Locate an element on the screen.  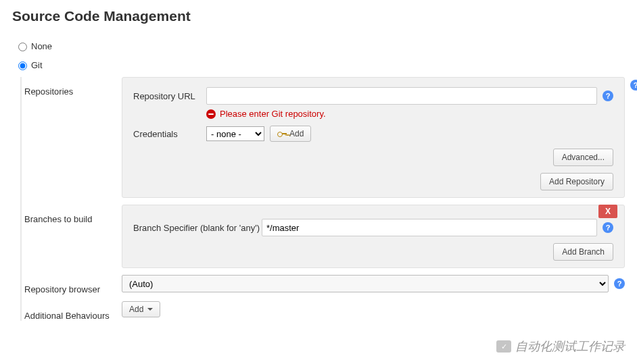
scm-git-radio is located at coordinates (23, 66).